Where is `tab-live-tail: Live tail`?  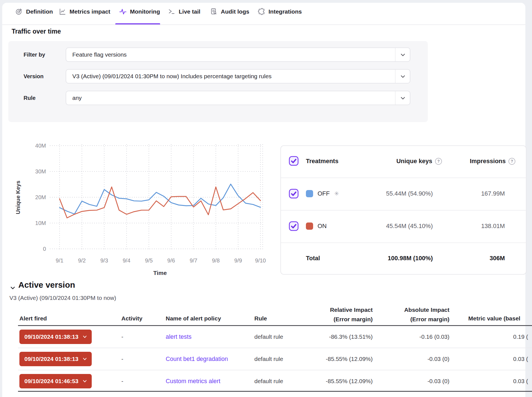
tab-live-tail: Live tail is located at coordinates (184, 12).